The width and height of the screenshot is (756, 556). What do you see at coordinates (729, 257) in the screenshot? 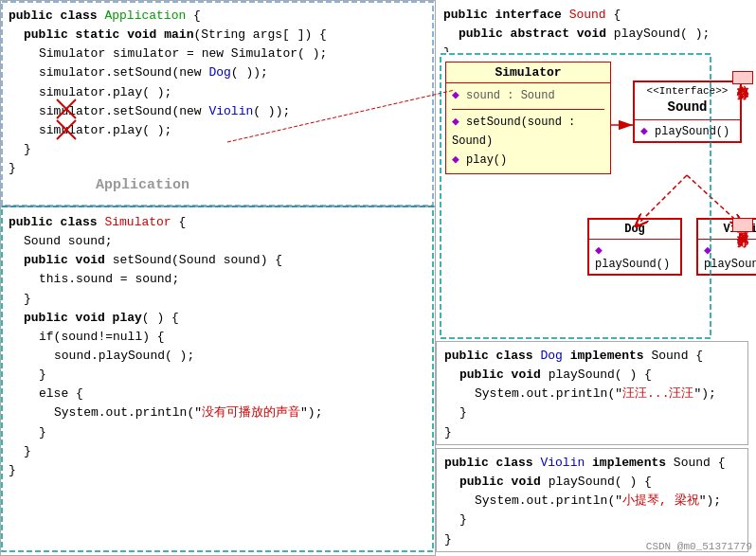
I see `uml-violin-method: ◆ playSound()` at bounding box center [729, 257].